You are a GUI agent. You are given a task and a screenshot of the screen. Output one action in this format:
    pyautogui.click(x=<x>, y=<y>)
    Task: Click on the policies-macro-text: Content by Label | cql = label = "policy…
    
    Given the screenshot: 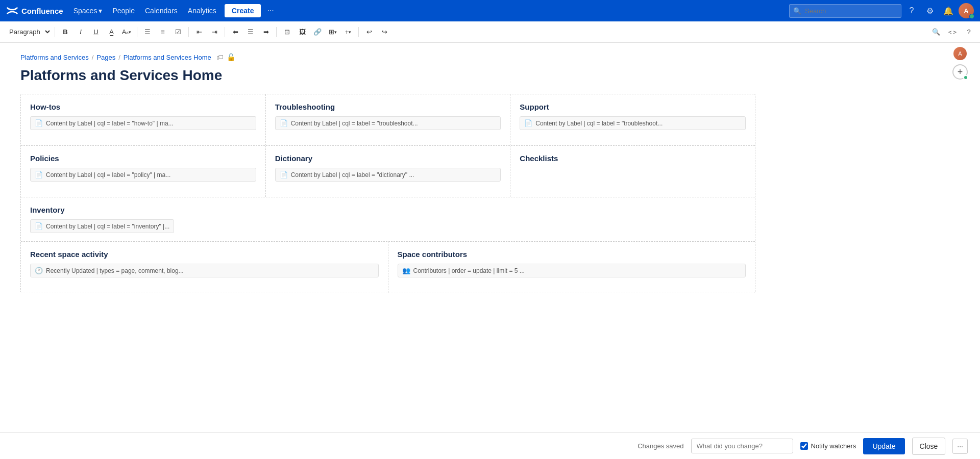 What is the action you would take?
    pyautogui.click(x=108, y=175)
    